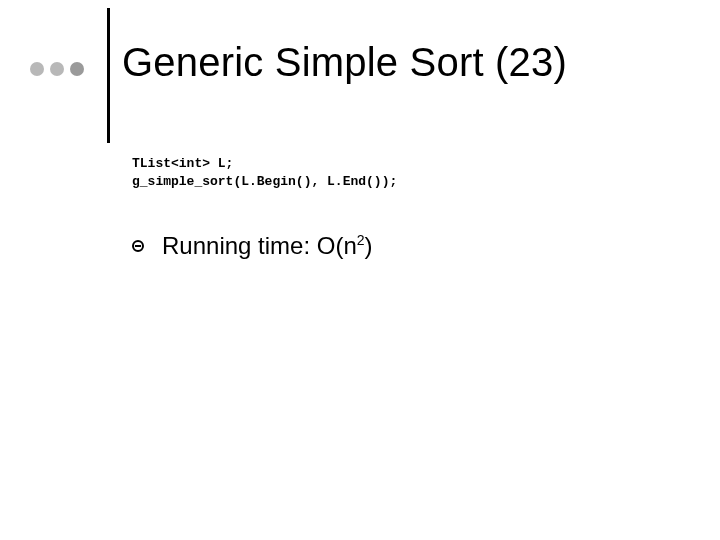 The height and width of the screenshot is (540, 720). I want to click on bullet-icon, so click(138, 246).